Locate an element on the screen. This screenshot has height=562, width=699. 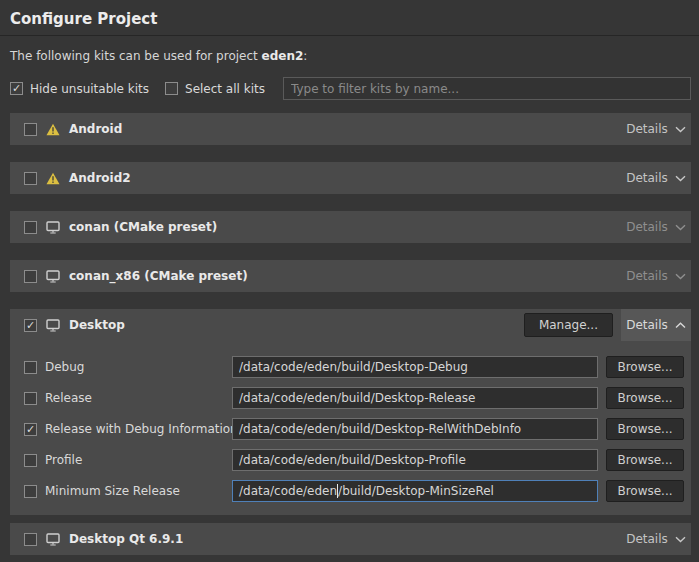
kit-filter-input is located at coordinates (487, 88).